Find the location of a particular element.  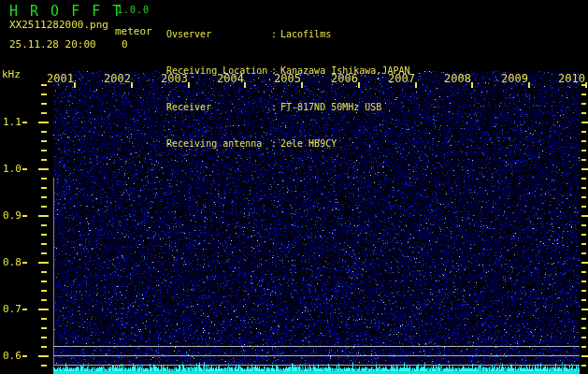

info-label: Ovserver is located at coordinates (219, 34).